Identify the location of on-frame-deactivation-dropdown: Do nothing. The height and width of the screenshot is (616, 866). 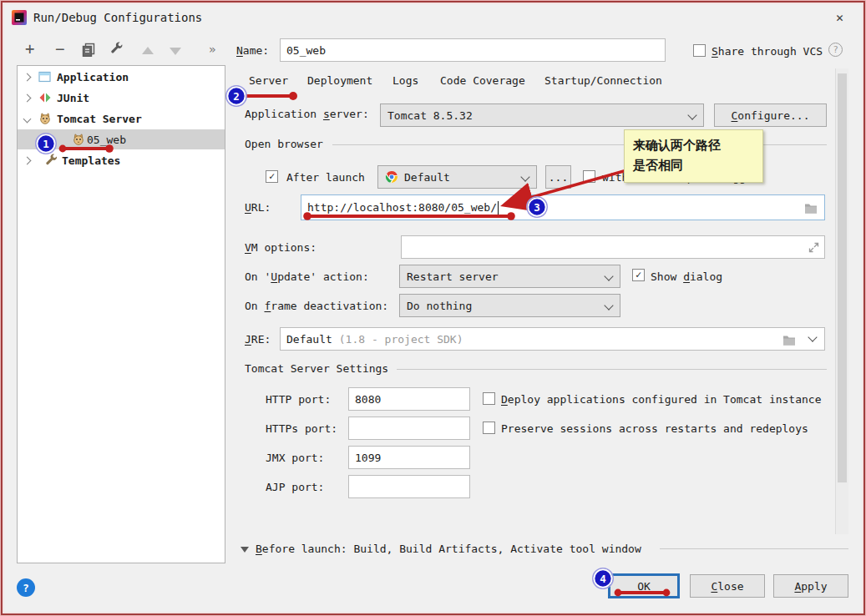
(509, 305).